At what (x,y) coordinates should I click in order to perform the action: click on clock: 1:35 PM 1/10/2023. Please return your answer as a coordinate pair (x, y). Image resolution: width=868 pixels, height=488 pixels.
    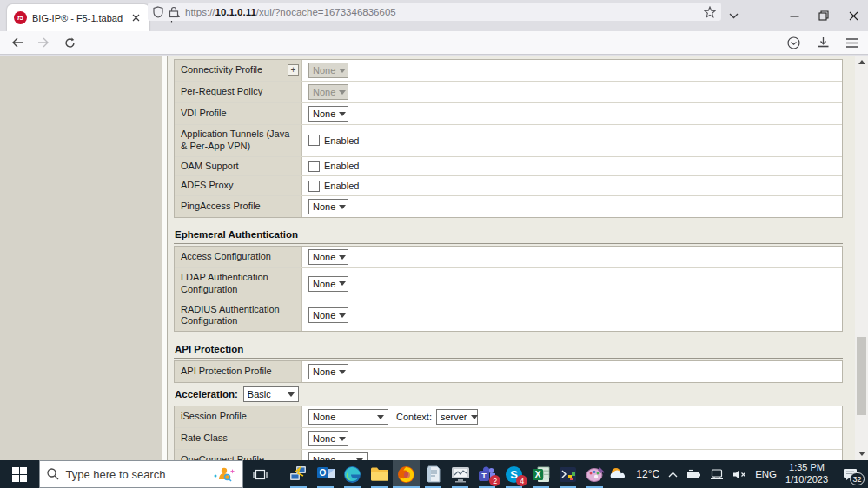
    Looking at the image, I should click on (806, 474).